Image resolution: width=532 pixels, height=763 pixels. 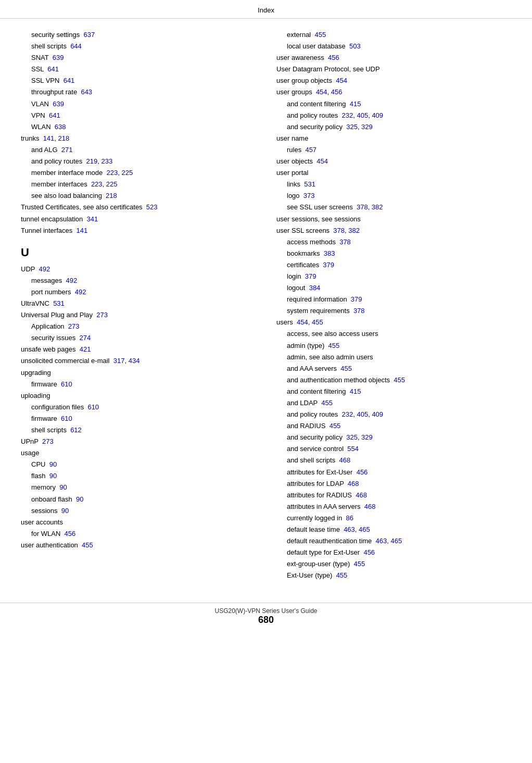 I want to click on page-ref-link: 86, so click(x=349, y=518).